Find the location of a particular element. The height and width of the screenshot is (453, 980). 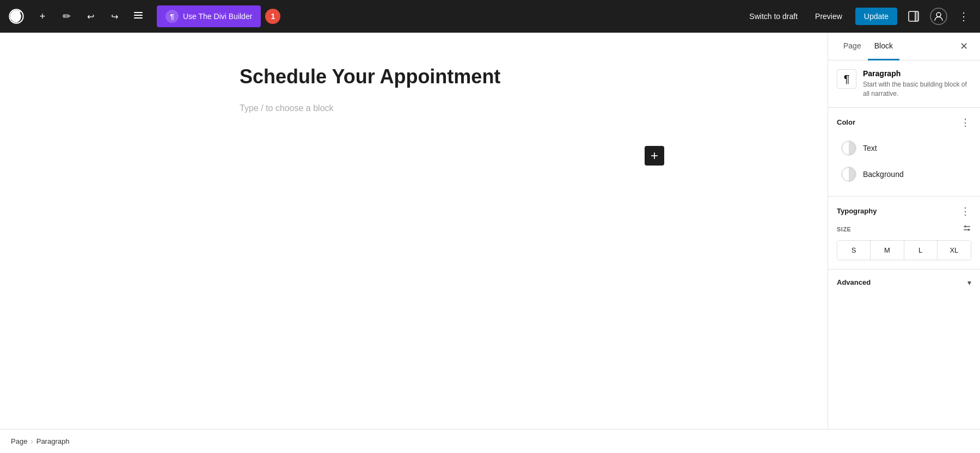

user-avatar-button is located at coordinates (939, 16).